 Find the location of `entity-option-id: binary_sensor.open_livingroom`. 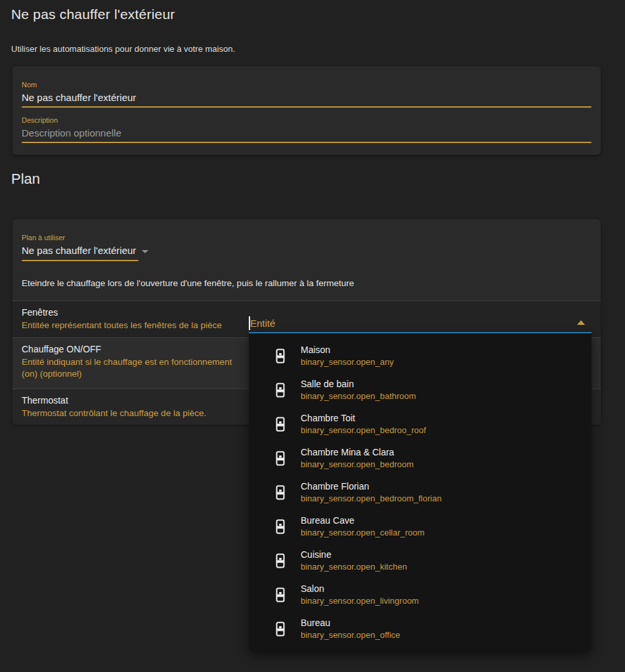

entity-option-id: binary_sensor.open_livingroom is located at coordinates (360, 601).